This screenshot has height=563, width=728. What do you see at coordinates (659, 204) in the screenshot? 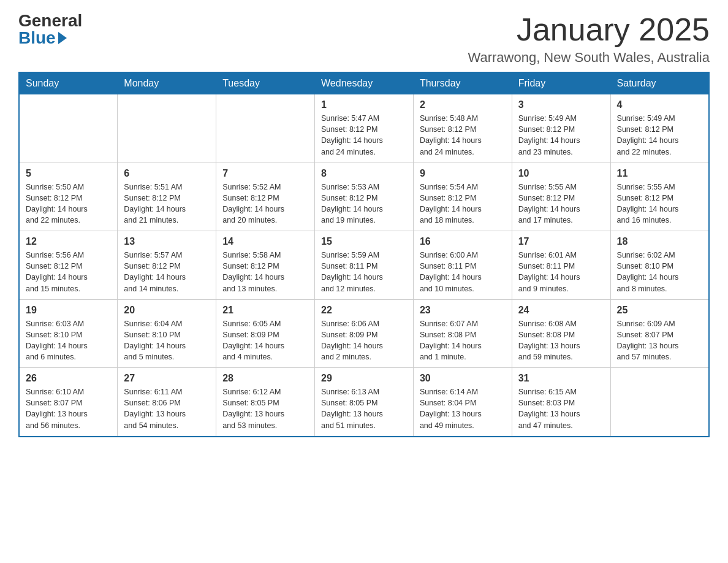
I see `day-info: Sunrise: 5:55 AM Sunset: 8:12 PM Dayligh…` at bounding box center [659, 204].